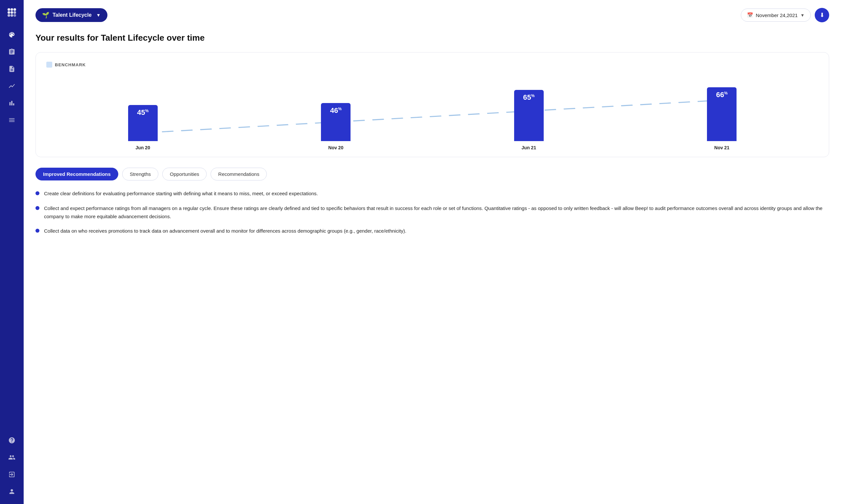  Describe the element at coordinates (12, 474) in the screenshot. I see `logout-icon` at that location.